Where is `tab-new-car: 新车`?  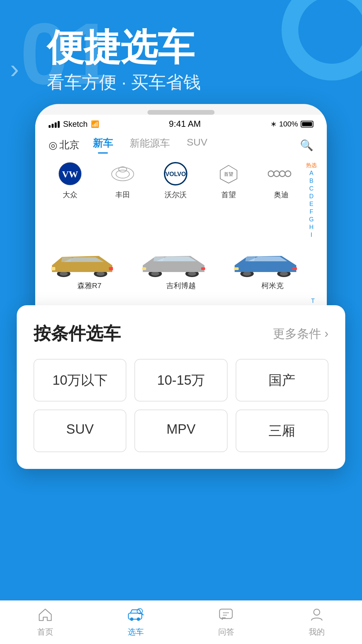 tab-new-car: 新车 is located at coordinates (103, 145).